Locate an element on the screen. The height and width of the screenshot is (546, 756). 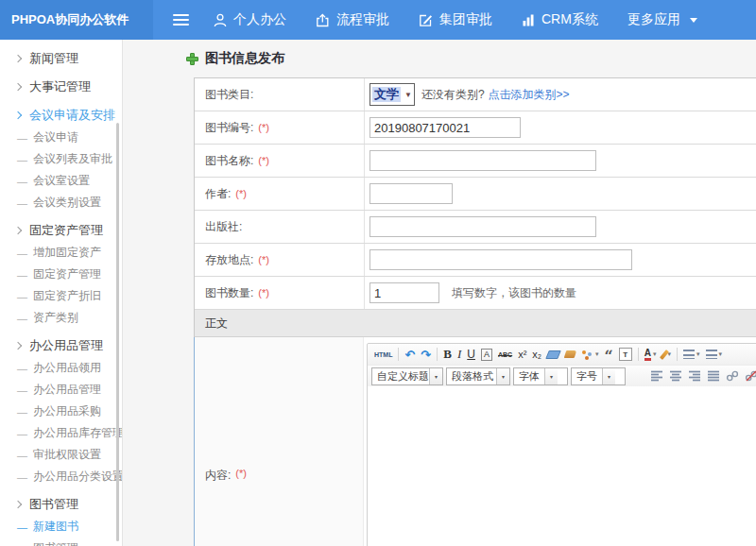
font-size-select: 字号▾ is located at coordinates (598, 376).